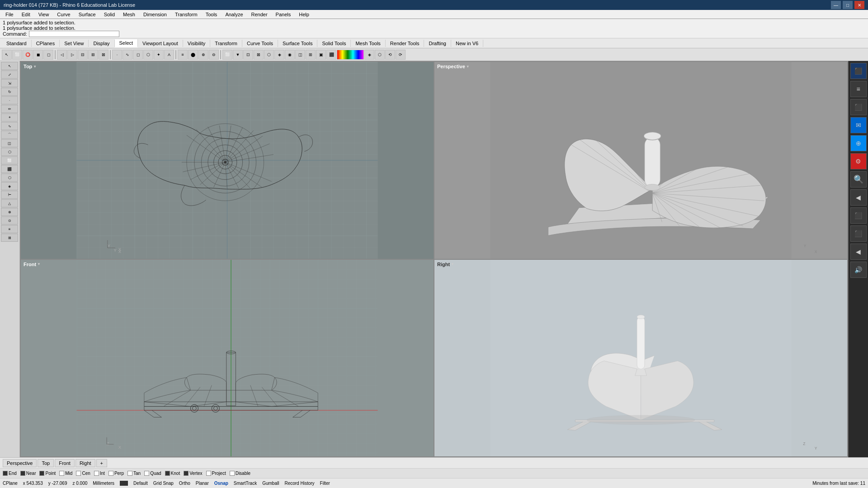  Describe the element at coordinates (9, 221) in the screenshot. I see `tool-snap2: ⊙` at that location.